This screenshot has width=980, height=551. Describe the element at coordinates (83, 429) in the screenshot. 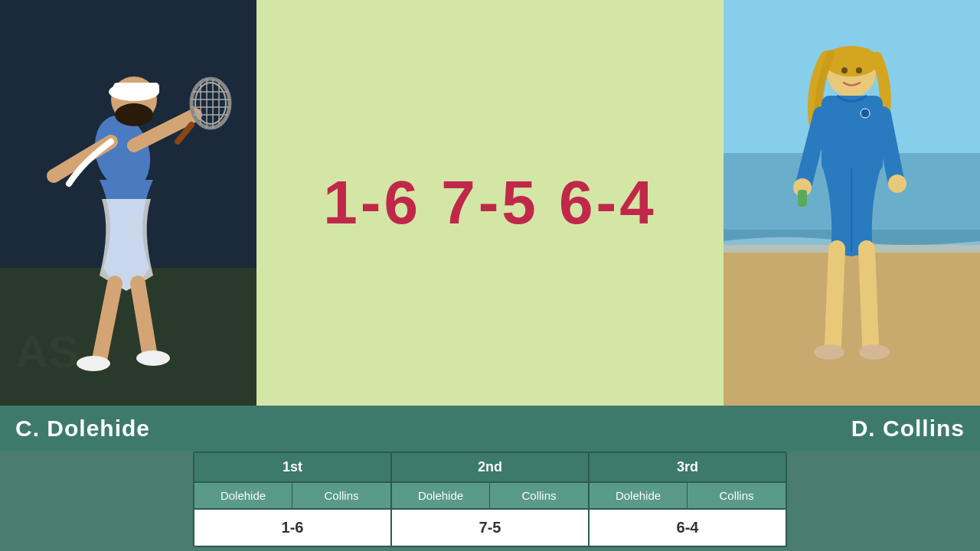

I see `player-left-name: C. Dolehide` at that location.